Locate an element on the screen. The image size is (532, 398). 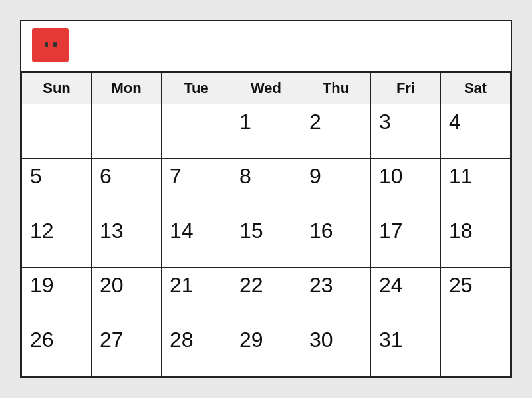
calendar-day-3: 3 is located at coordinates (406, 132).